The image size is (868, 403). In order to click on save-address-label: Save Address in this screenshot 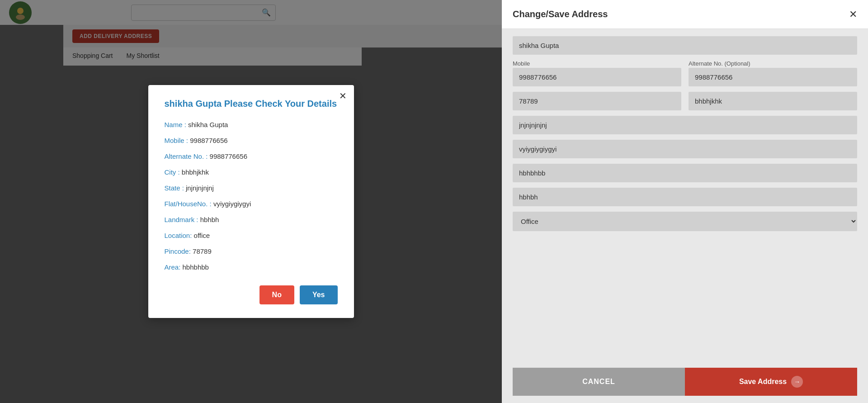, I will do `click(763, 382)`.